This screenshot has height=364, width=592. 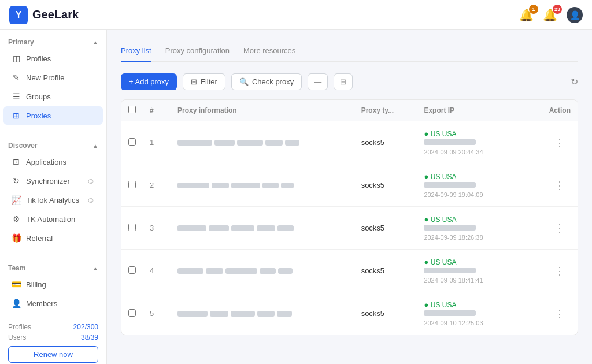 I want to click on select-all-header, so click(x=132, y=111).